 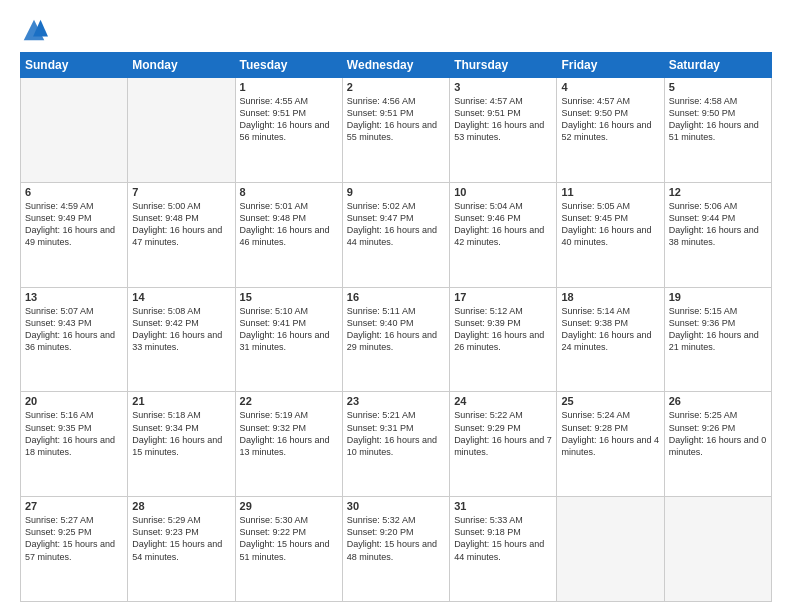 What do you see at coordinates (396, 224) in the screenshot?
I see `cell-info: Sunrise: 5:02 AMSunset: 9:47 PMDaylight:…` at bounding box center [396, 224].